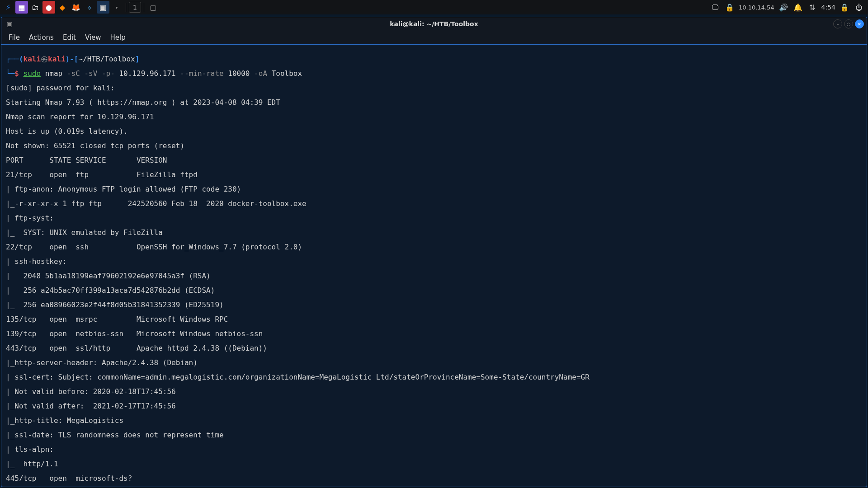  I want to click on firefox-icon: 🦊, so click(76, 7).